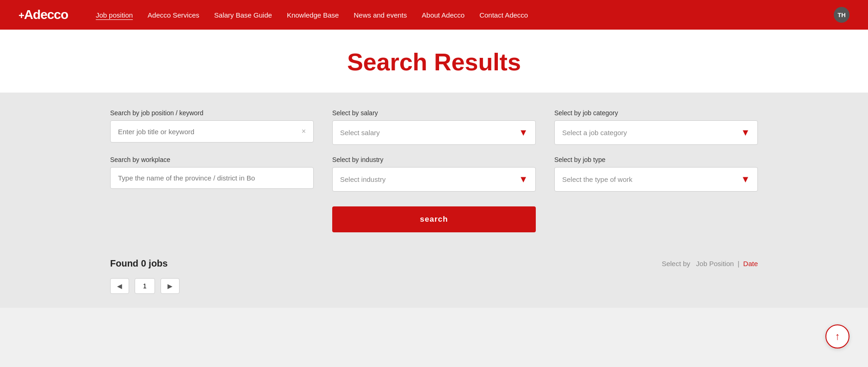  Describe the element at coordinates (139, 264) in the screenshot. I see `results-count: Found 0 jobs` at that location.